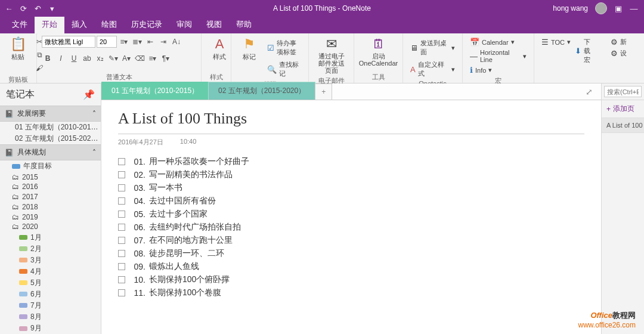 This screenshot has width=644, height=334. What do you see at coordinates (50, 153) in the screenshot?
I see `sidebar-section-2: 📓具体规划˄` at bounding box center [50, 153].